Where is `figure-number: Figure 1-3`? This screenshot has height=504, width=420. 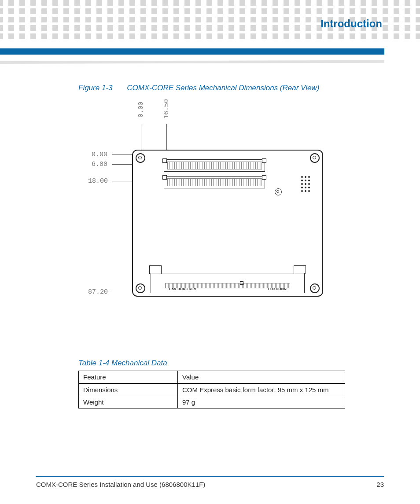 figure-number: Figure 1-3 is located at coordinates (95, 88).